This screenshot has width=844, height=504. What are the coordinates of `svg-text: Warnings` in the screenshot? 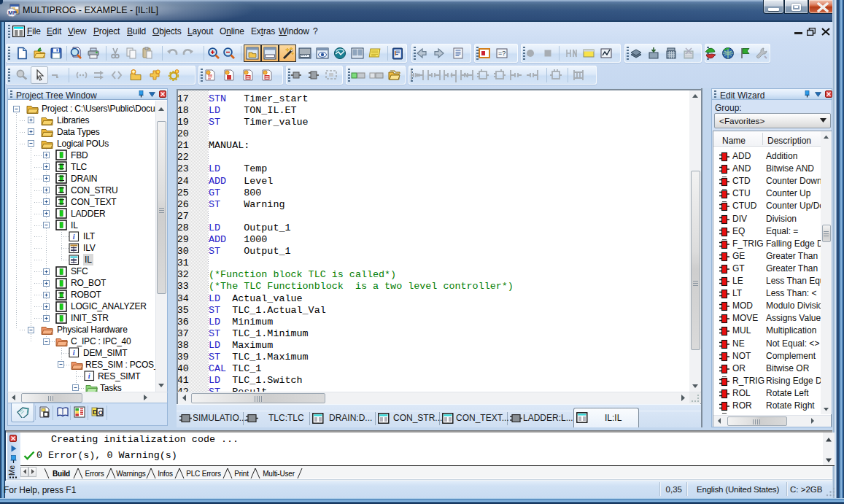 It's located at (131, 473).